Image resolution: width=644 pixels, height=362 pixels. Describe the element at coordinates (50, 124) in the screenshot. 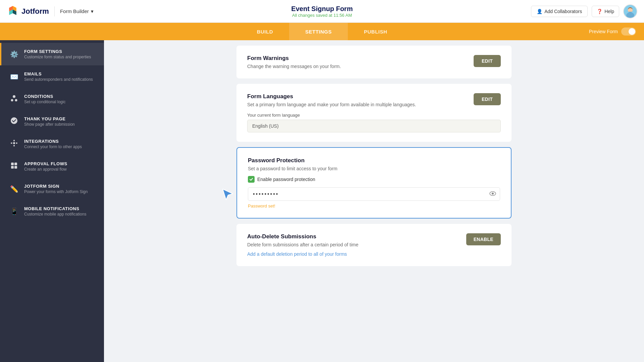

I see `sidebar-item-thank-you-desc: Show page after submission` at that location.